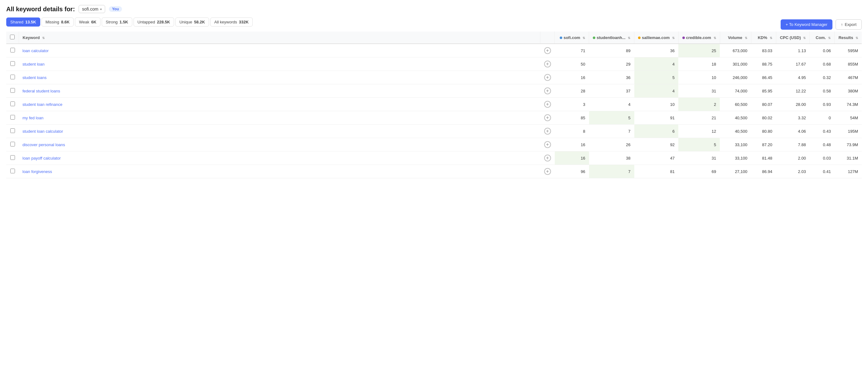  Describe the element at coordinates (280, 38) in the screenshot. I see `col-header-keyword: Keyword ⇅` at that location.